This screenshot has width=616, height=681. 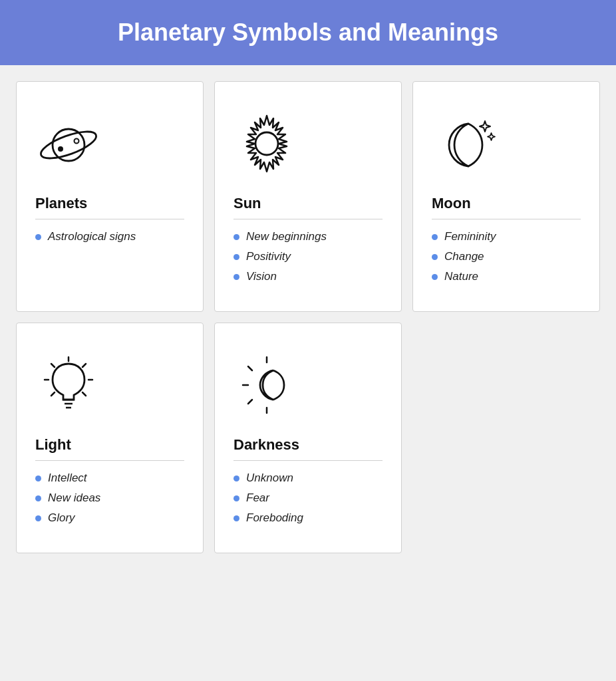 What do you see at coordinates (110, 204) in the screenshot?
I see `planets-title: Planets` at bounding box center [110, 204].